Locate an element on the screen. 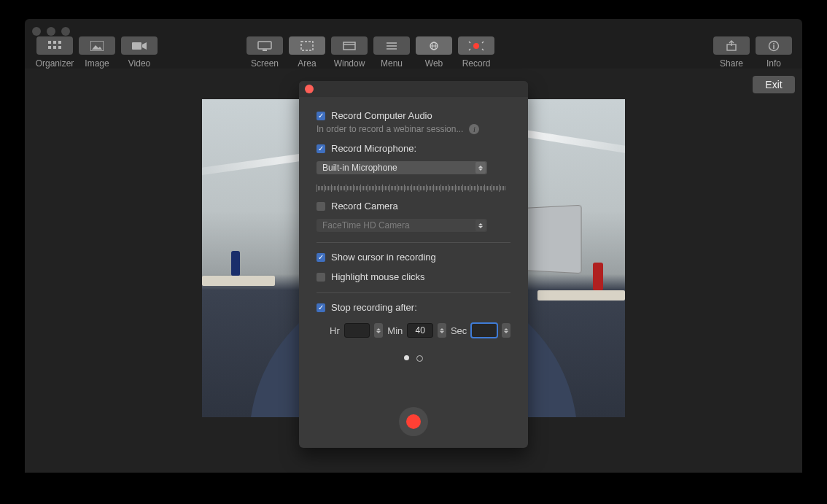 The height and width of the screenshot is (504, 827). record-mic-label: Record Microphone: is located at coordinates (373, 149).